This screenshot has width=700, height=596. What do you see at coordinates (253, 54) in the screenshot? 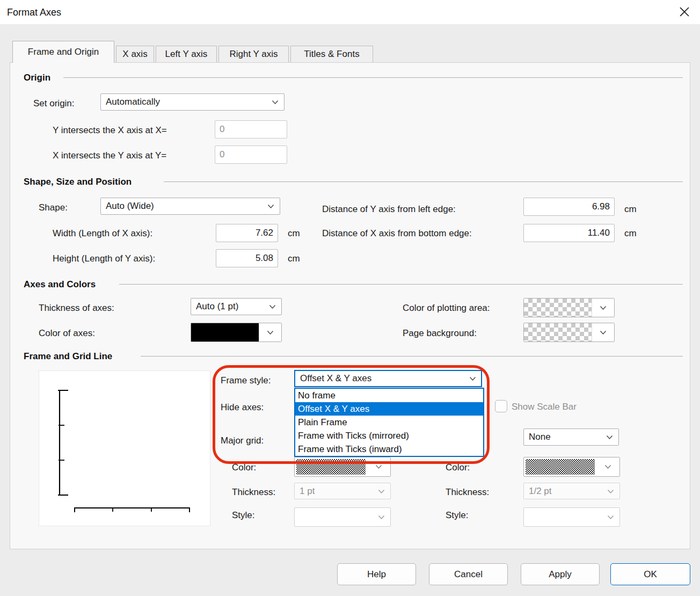
I see `tab-label: Right Y axis` at bounding box center [253, 54].